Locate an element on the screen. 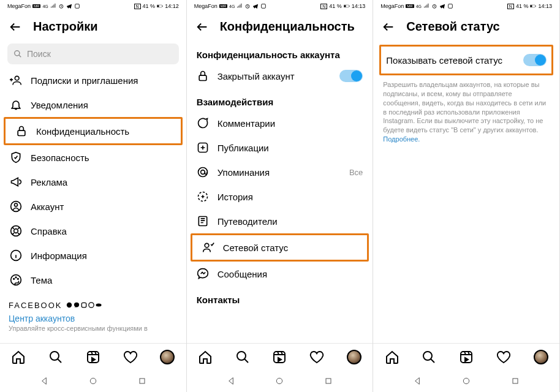  notification-icon is located at coordinates (77, 6).